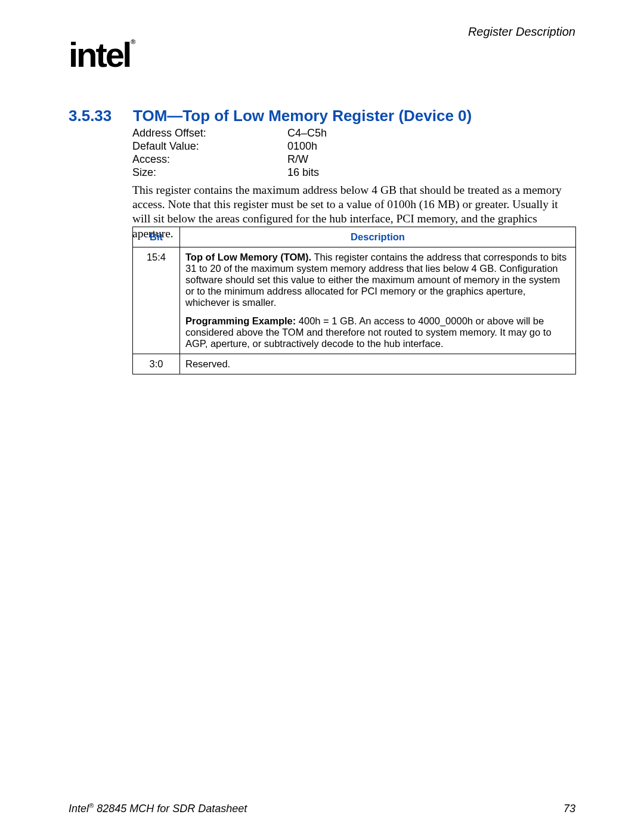 The height and width of the screenshot is (833, 644). What do you see at coordinates (241, 321) in the screenshot?
I see `desc-bold: Programming Example:` at bounding box center [241, 321].